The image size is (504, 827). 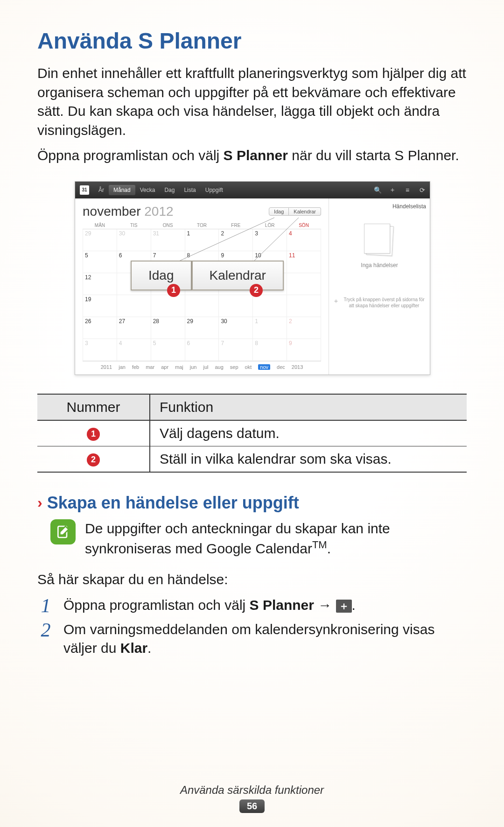 I want to click on cal-cell: 26, so click(x=100, y=328).